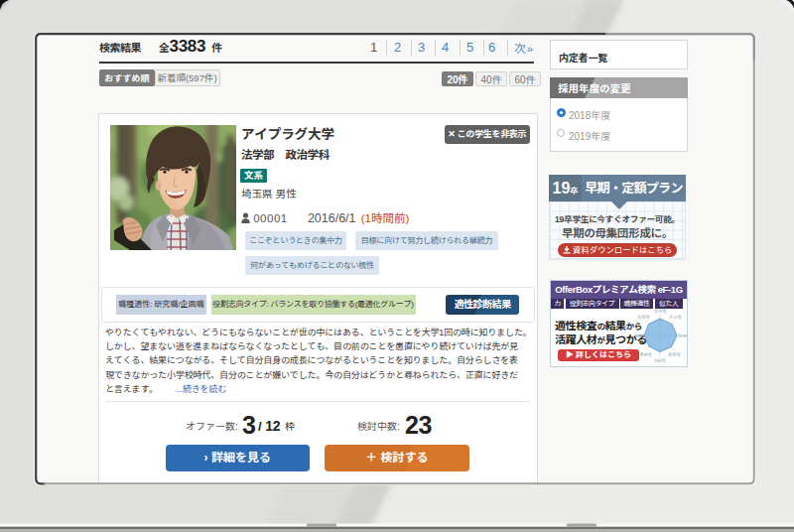 This screenshot has width=794, height=532. What do you see at coordinates (661, 311) in the screenshot?
I see `svg-text: 主導性` at bounding box center [661, 311].